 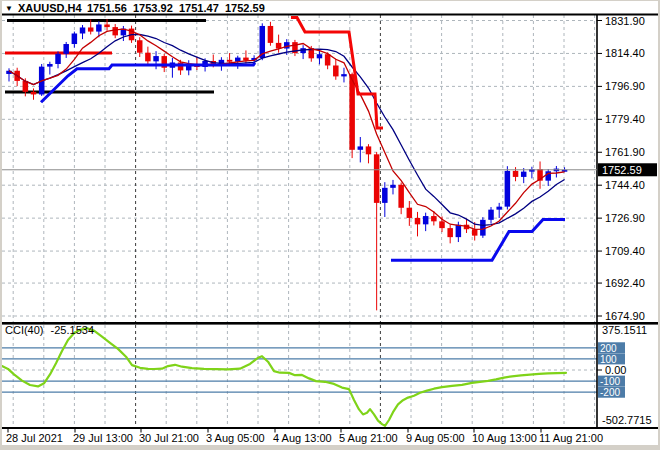 I want to click on cci-max-label: 375.1511, so click(x=624, y=330).